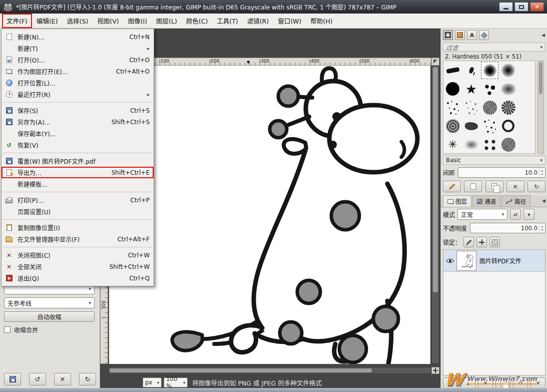 The image size is (547, 392). Describe the element at coordinates (472, 35) in the screenshot. I see `tab-fonts: A` at that location.